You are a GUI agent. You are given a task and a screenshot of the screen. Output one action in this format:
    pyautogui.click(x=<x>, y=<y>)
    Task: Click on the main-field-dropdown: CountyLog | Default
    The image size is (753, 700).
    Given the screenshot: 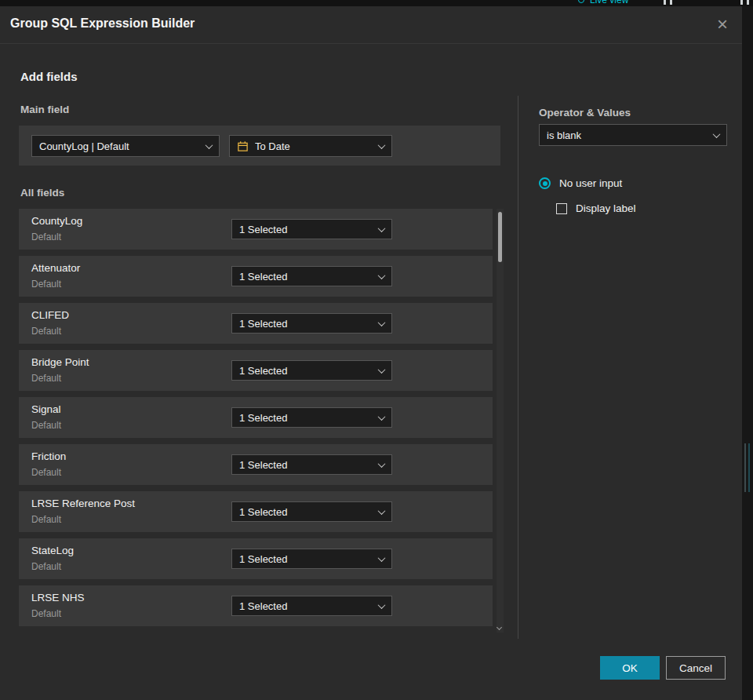 What is the action you would take?
    pyautogui.click(x=126, y=146)
    